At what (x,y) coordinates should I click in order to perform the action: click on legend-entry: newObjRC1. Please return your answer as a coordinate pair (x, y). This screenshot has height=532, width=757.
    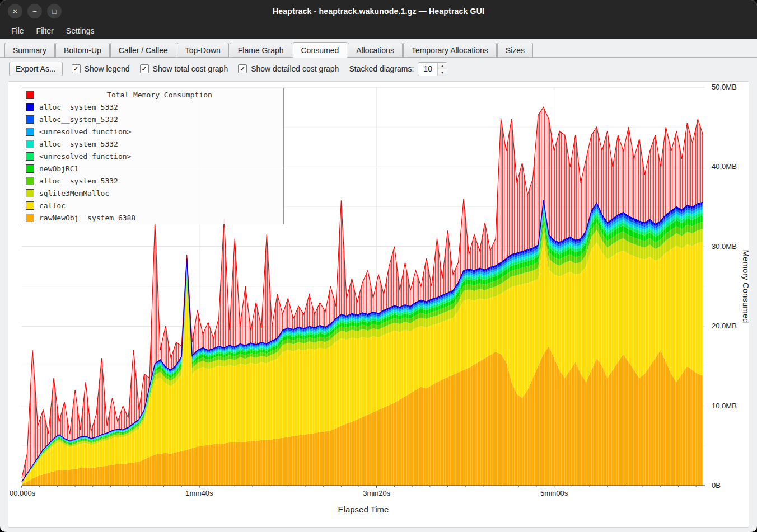
    Looking at the image, I should click on (153, 168).